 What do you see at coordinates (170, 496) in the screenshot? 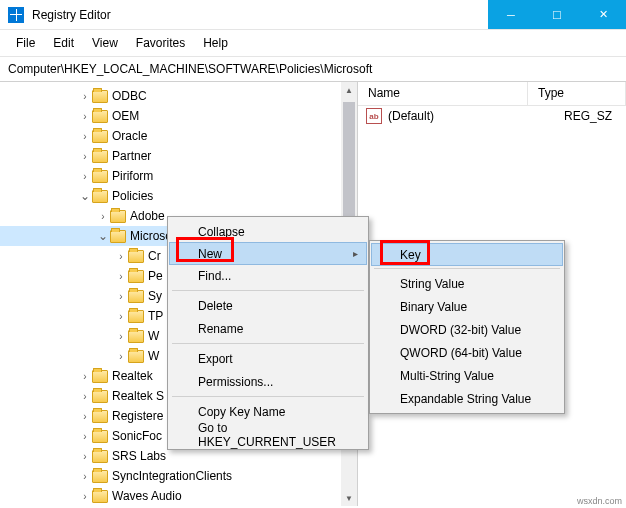
I see `tree-item-waves-audio: Waves Audio` at bounding box center [170, 496].